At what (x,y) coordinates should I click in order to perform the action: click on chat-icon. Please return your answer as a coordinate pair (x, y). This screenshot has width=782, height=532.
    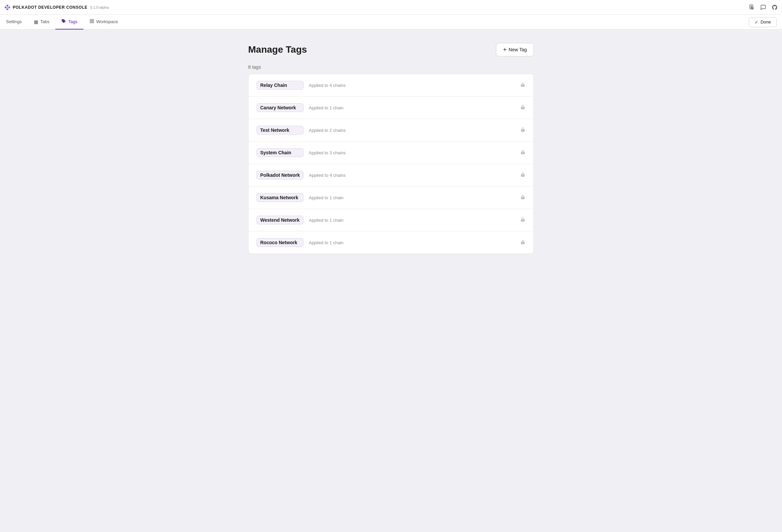
    Looking at the image, I should click on (763, 7).